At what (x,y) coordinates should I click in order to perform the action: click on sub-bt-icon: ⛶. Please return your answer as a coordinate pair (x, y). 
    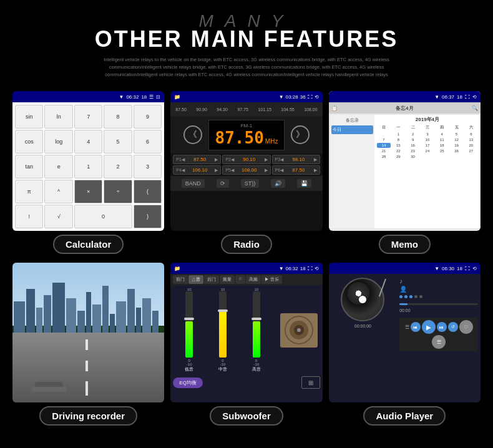
    Looking at the image, I should click on (310, 268).